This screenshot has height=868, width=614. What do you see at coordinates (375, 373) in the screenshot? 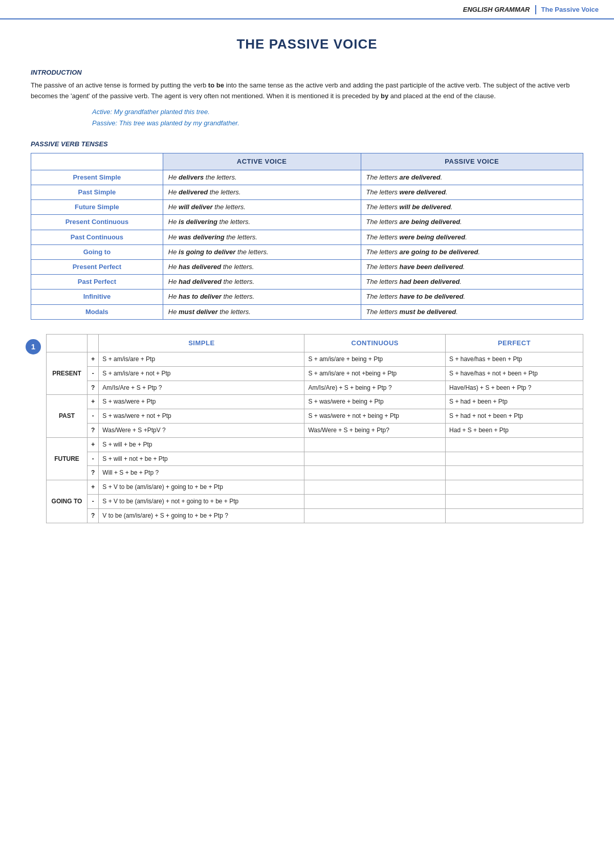
I see `continuous-formula: S + am/is/are + not +being + Ptp` at bounding box center [375, 373].